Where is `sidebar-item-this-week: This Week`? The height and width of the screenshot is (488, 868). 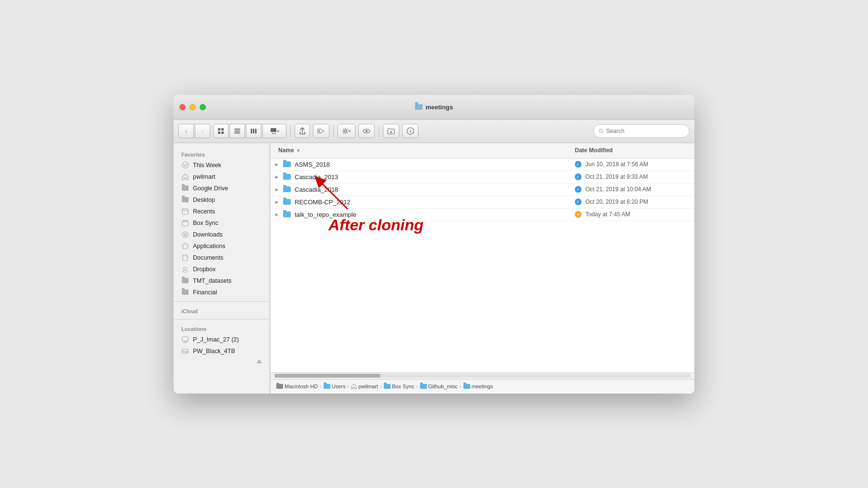
sidebar-item-this-week: This Week is located at coordinates (222, 165).